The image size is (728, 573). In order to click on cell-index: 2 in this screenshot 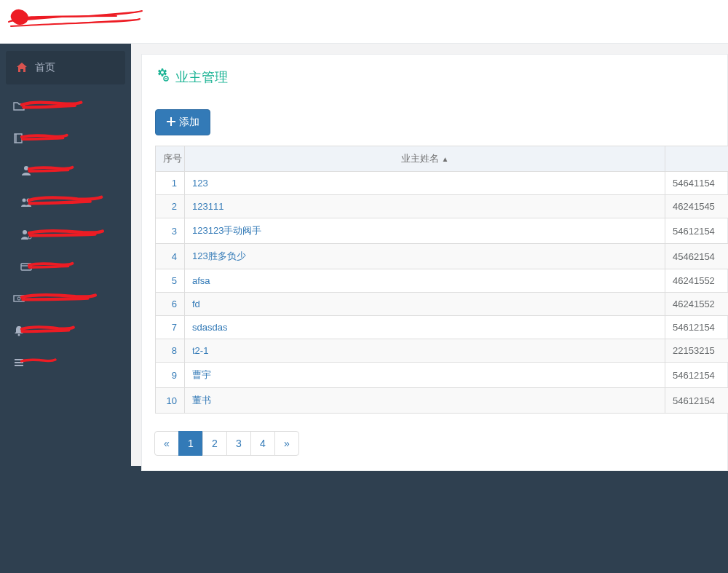, I will do `click(170, 207)`.